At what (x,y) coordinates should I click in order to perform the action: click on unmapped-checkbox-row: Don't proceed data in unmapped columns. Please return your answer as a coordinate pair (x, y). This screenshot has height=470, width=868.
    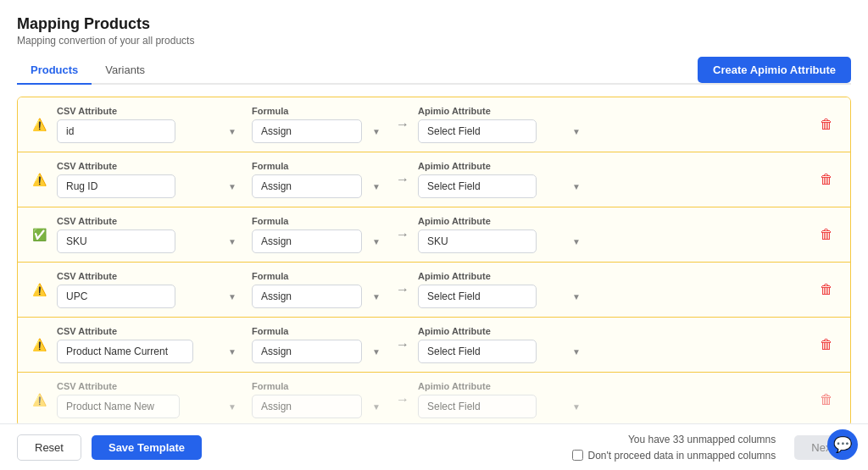
    Looking at the image, I should click on (675, 456).